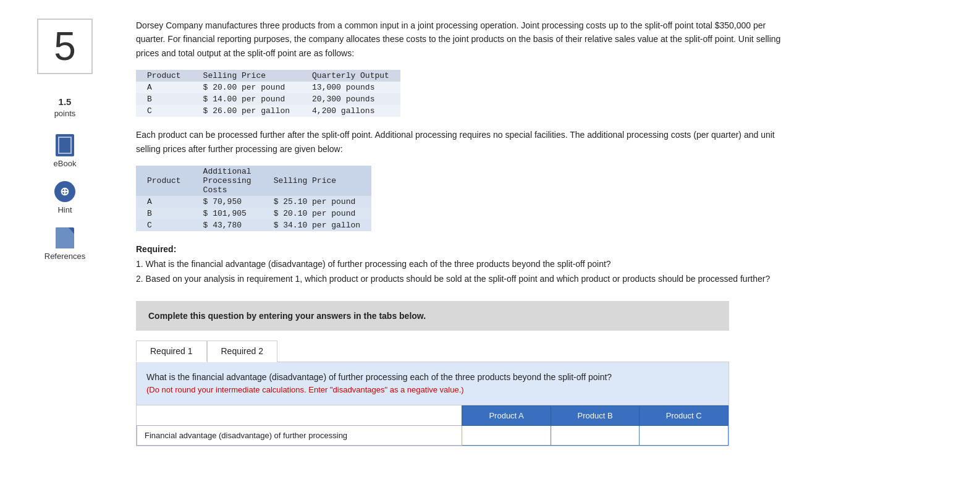 The width and height of the screenshot is (980, 479). Describe the element at coordinates (65, 238) in the screenshot. I see `references-icon-wrapper` at that location.